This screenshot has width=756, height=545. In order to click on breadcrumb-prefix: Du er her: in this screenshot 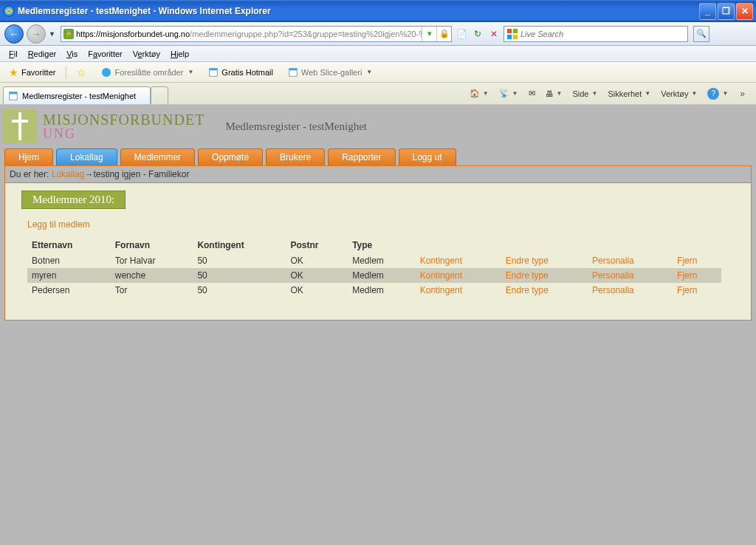, I will do `click(31, 174)`.